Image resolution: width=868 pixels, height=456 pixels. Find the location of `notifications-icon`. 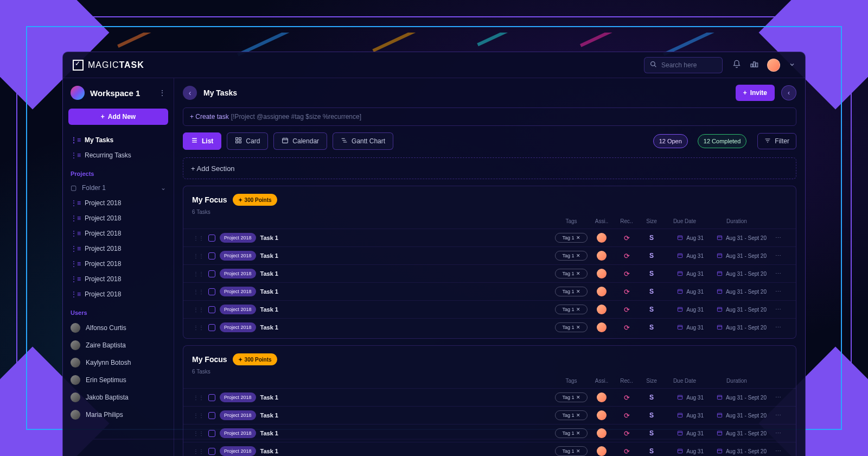

notifications-icon is located at coordinates (737, 65).